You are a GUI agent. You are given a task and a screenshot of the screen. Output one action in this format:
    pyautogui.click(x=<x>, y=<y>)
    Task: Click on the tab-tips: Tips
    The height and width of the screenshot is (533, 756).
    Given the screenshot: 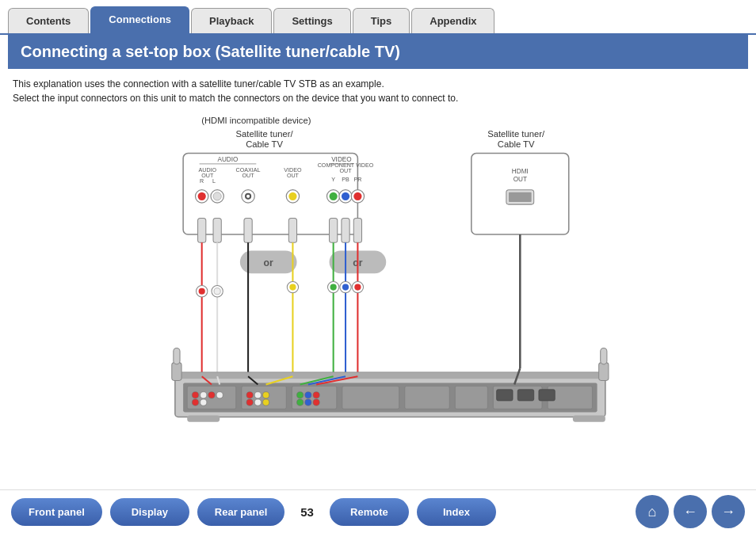 What is the action you would take?
    pyautogui.click(x=382, y=21)
    